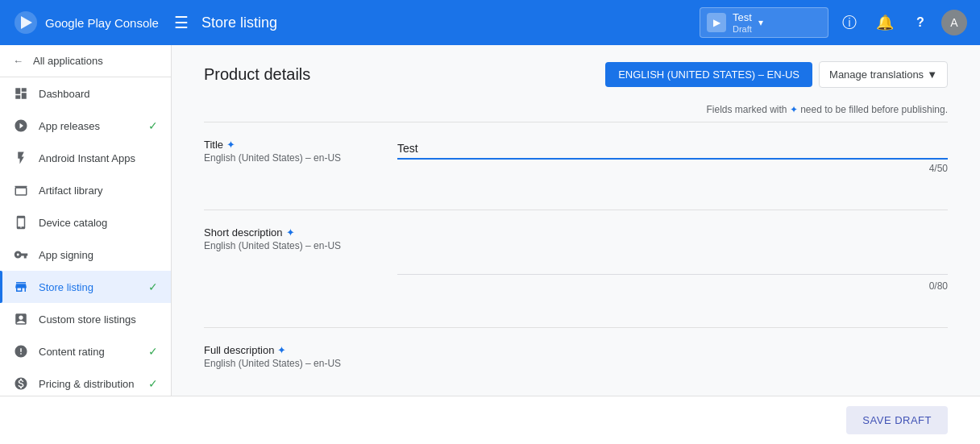  I want to click on sidebar-item-store-listing: Store listing ✓, so click(85, 287).